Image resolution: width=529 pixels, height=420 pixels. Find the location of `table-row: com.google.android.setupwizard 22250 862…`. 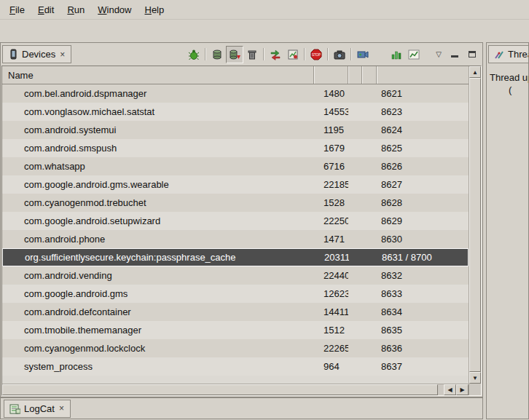

table-row: com.google.android.setupwizard 22250 862… is located at coordinates (235, 221).